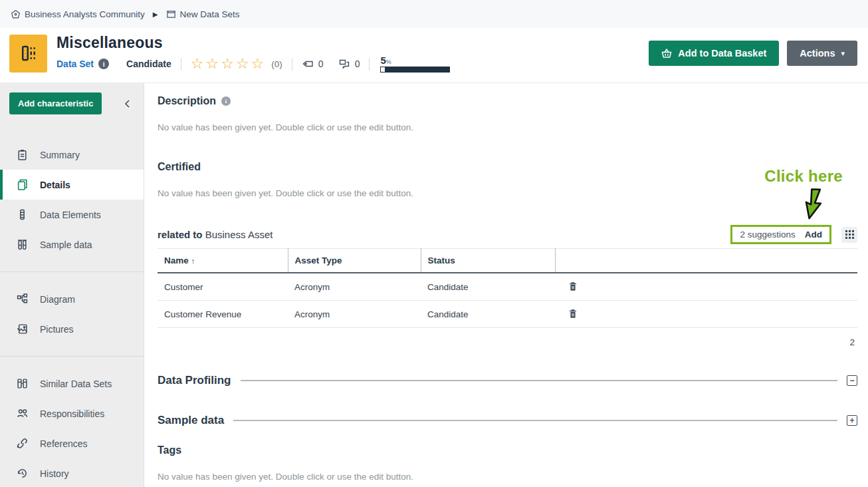 The image size is (868, 487). What do you see at coordinates (814, 234) in the screenshot?
I see `add-suggestions-button: Add` at bounding box center [814, 234].